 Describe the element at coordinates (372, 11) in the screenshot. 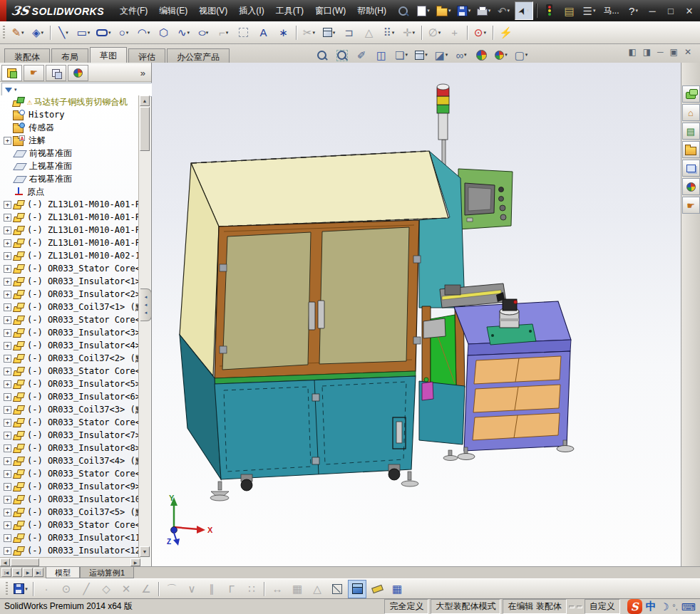

I see `menu-help: 帮助(H)` at that location.